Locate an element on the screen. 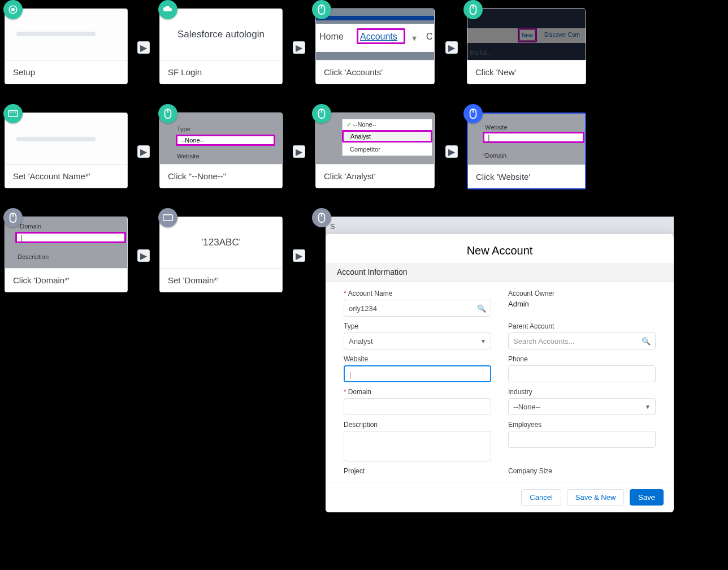  value-account-owner: Admin is located at coordinates (582, 304).